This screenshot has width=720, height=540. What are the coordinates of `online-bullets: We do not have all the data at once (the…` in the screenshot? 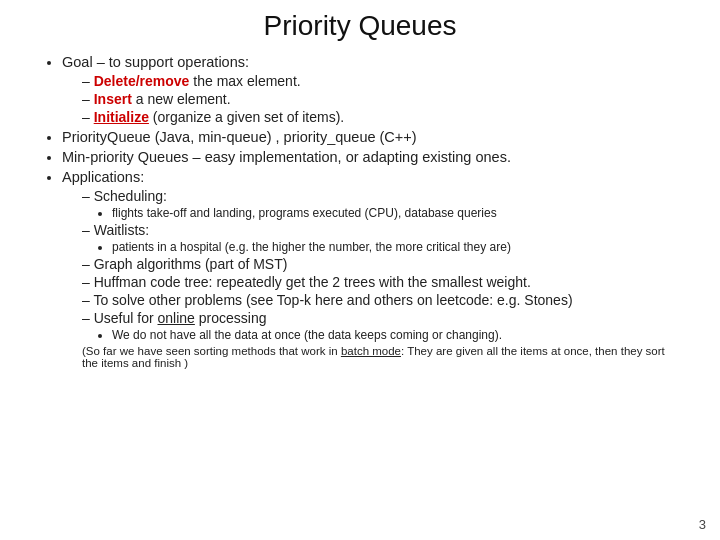 It's located at (381, 335).